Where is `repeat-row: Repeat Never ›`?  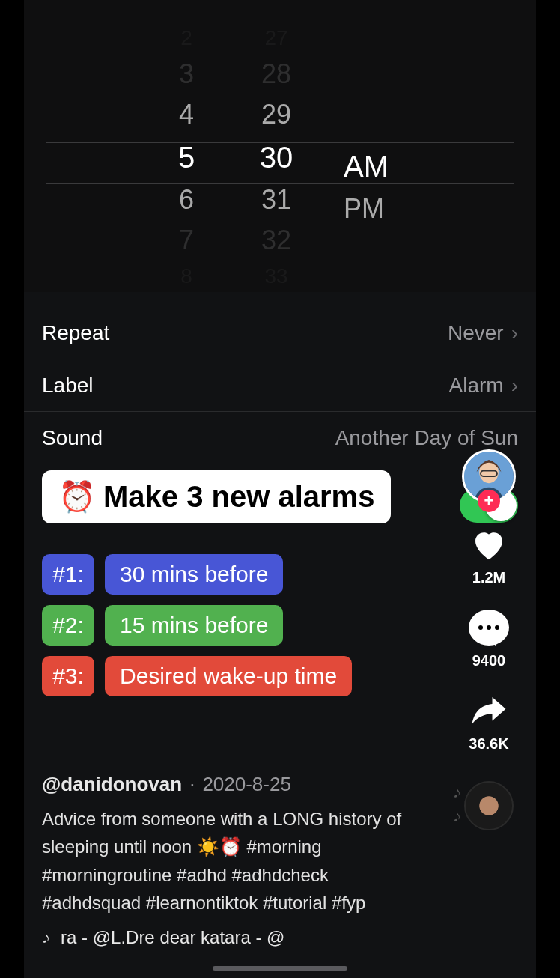 repeat-row: Repeat Never › is located at coordinates (280, 333).